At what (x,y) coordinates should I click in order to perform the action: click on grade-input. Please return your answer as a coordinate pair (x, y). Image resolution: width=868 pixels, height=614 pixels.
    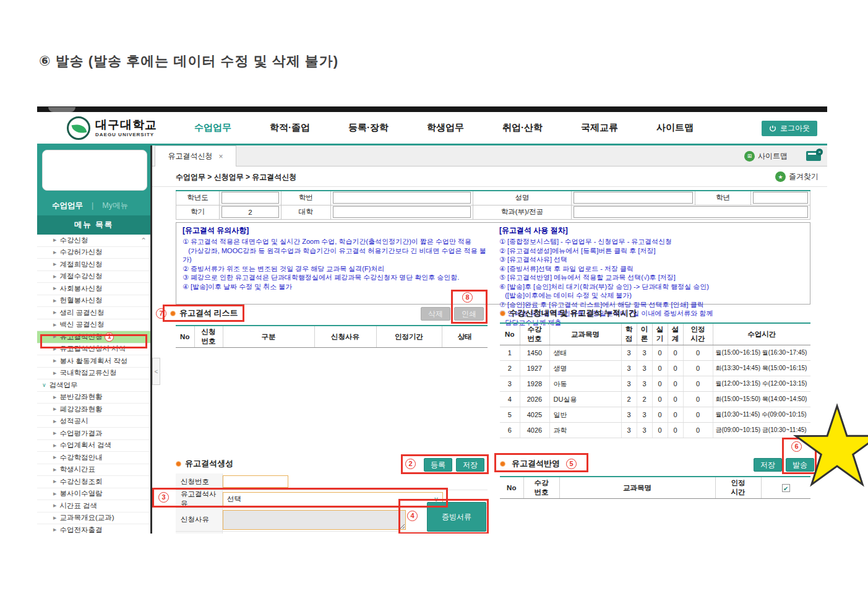
    Looking at the image, I should click on (781, 198).